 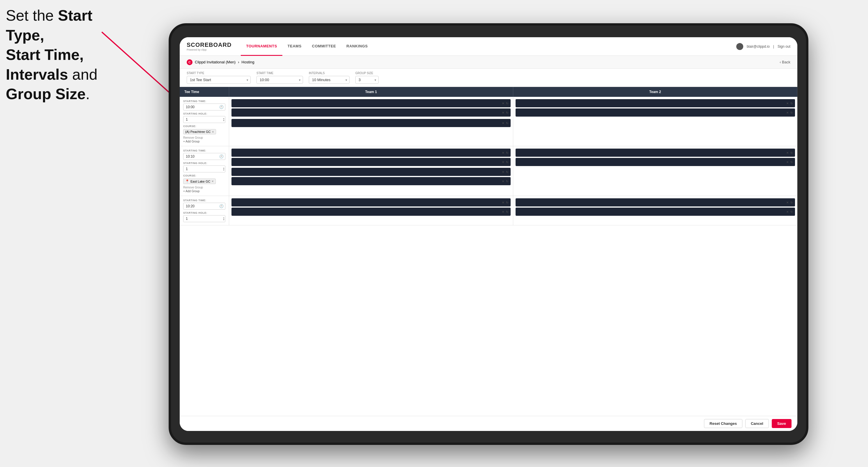 What do you see at coordinates (489, 121) in the screenshot?
I see `group-row-1: STARTING TIME: 🕙 STARTING HOLE: ▲ ▼ COUR…` at bounding box center [489, 121].